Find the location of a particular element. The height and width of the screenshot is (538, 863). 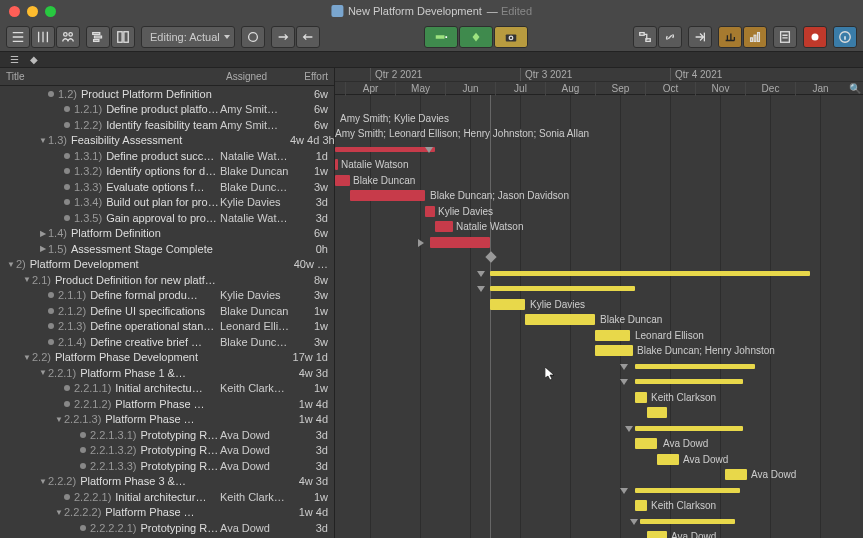

critical-path-button is located at coordinates (645, 37).